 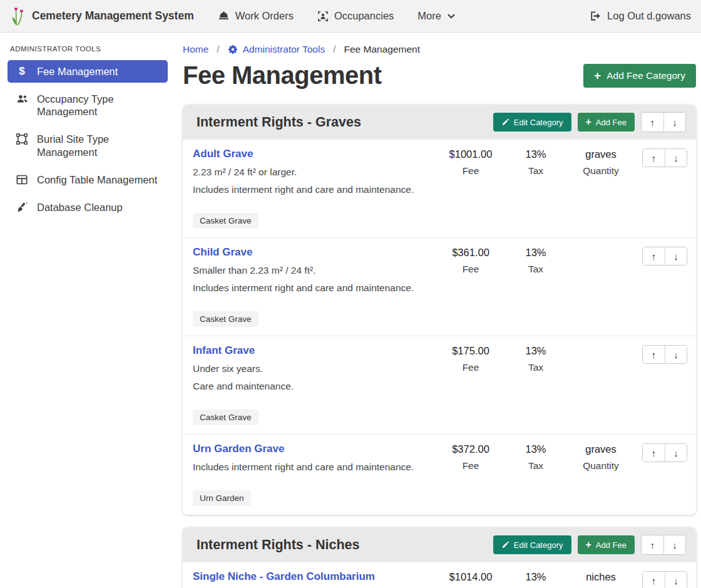 What do you see at coordinates (356, 16) in the screenshot?
I see `nav-occupancies: Occupancies` at bounding box center [356, 16].